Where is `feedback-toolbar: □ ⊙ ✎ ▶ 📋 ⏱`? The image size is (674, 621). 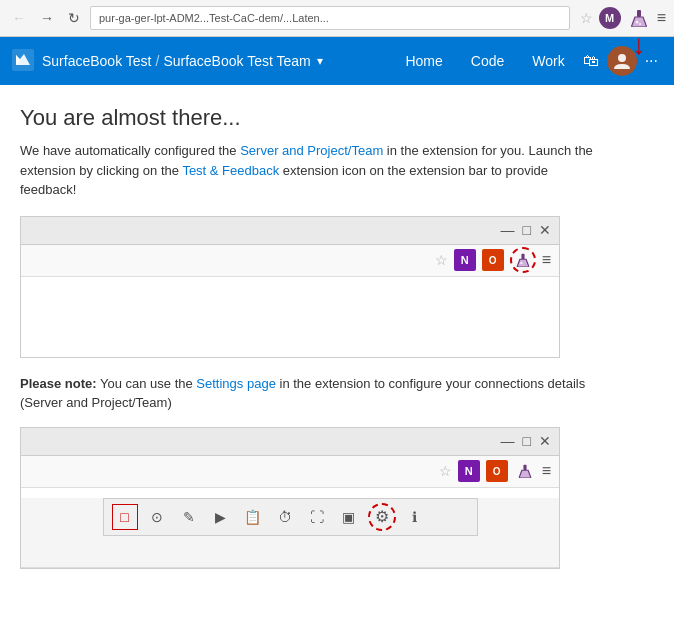 feedback-toolbar: □ ⊙ ✎ ▶ 📋 ⏱ is located at coordinates (290, 517).